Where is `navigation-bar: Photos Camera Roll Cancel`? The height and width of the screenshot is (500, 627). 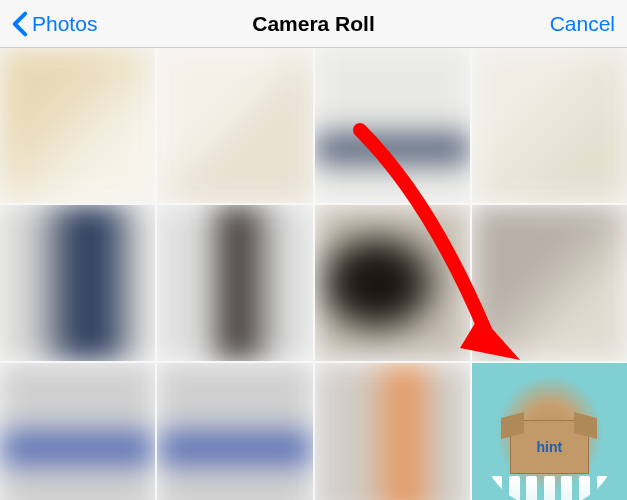
navigation-bar: Photos Camera Roll Cancel is located at coordinates (314, 24).